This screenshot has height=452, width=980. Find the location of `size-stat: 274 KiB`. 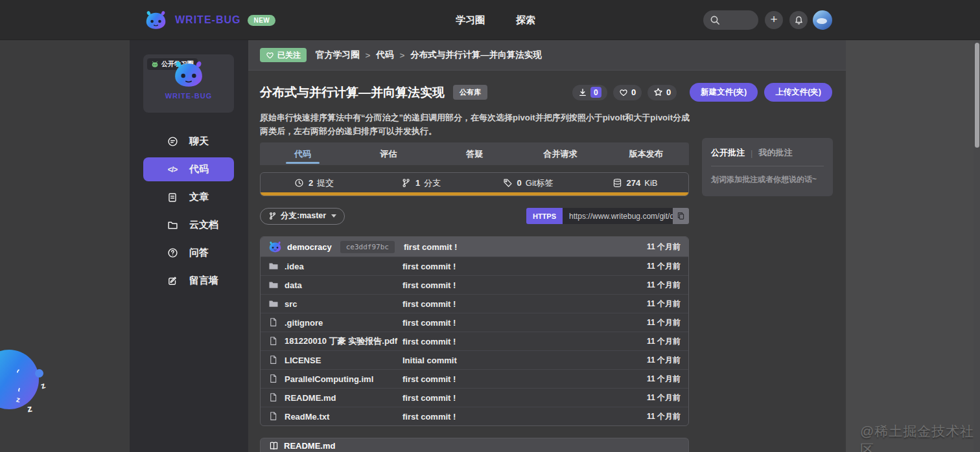

size-stat: 274 KiB is located at coordinates (635, 183).